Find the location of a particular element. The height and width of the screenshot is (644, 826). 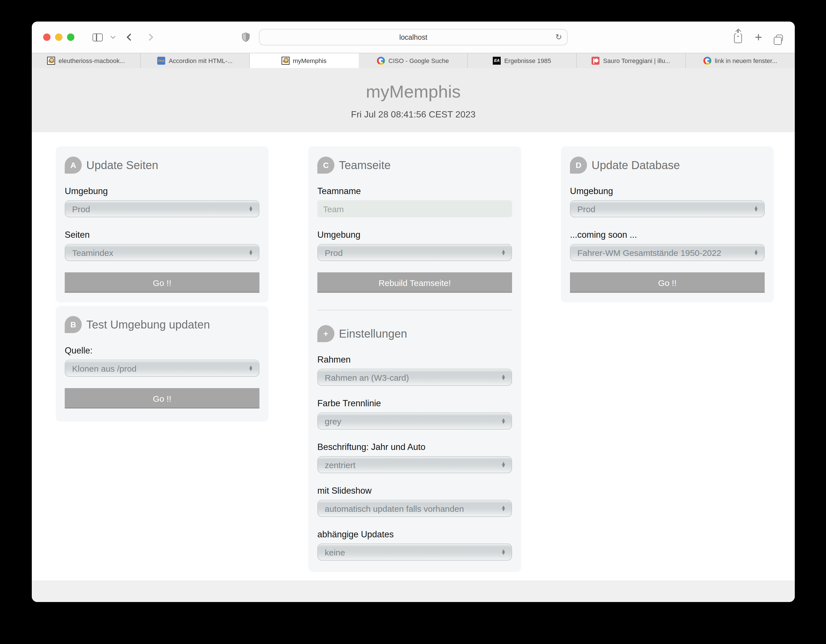

beschriftung-label: Beschriftung: Jahr und Auto is located at coordinates (415, 447).